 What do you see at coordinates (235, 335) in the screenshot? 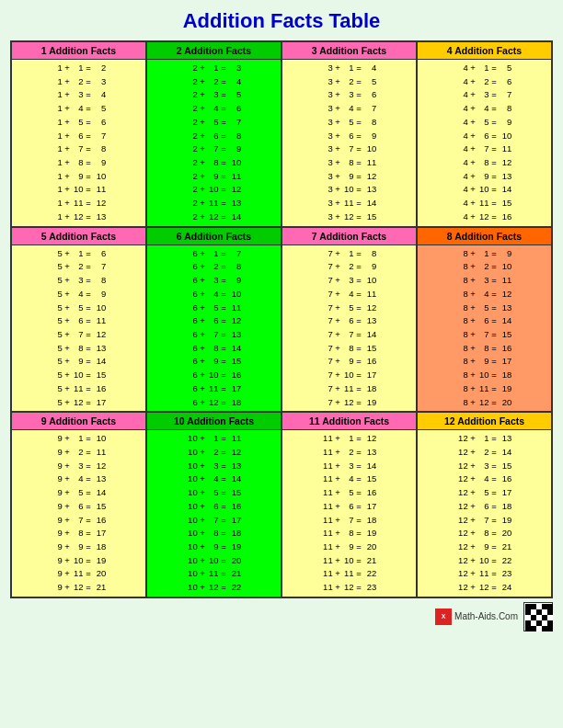
I see `result: 13` at bounding box center [235, 335].